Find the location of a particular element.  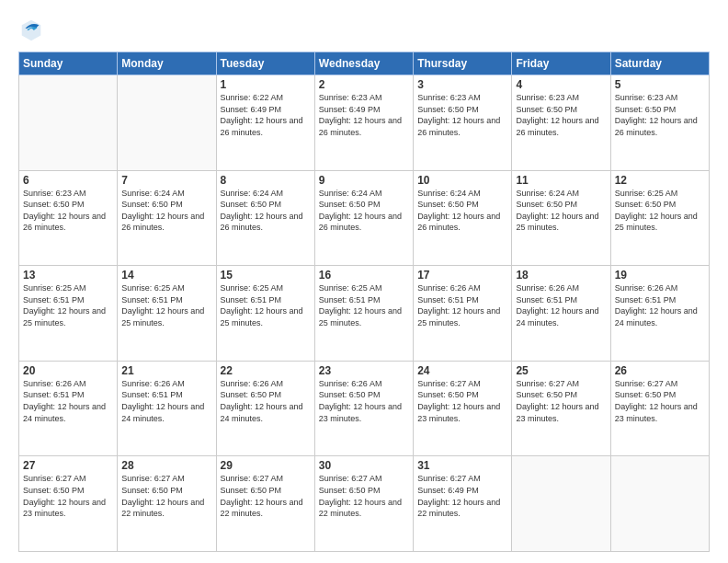

calendar-cell: 21Sunrise: 6:26 AM Sunset: 6:51 PM Dayli… is located at coordinates (167, 408).